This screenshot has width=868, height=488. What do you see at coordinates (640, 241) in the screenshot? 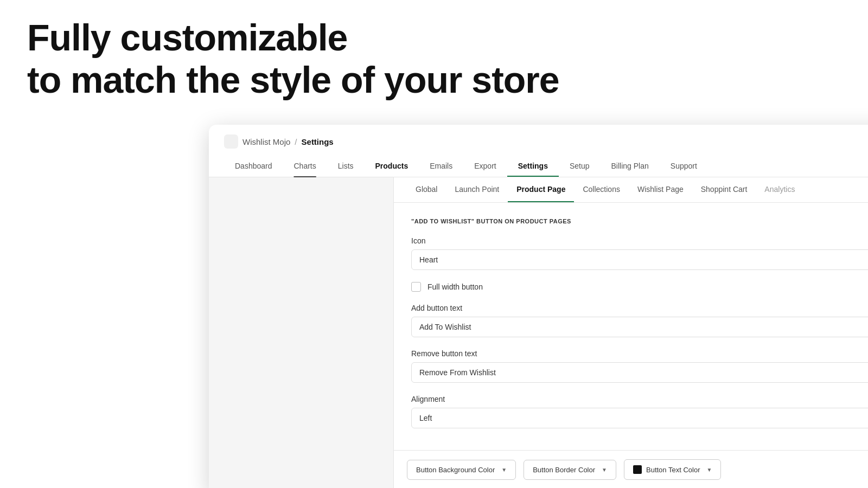
I see `icon-label: Icon` at bounding box center [640, 241].